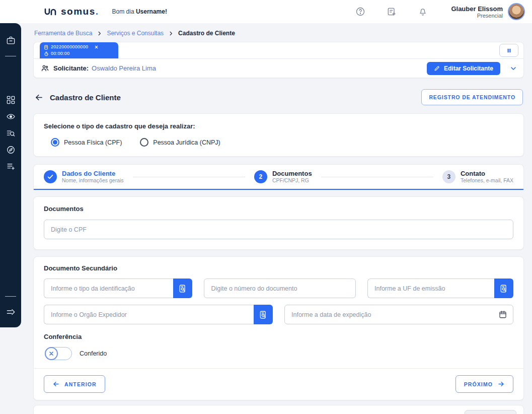 Image resolution: width=532 pixels, height=414 pixels. I want to click on edit-solicitante-button: Editar Solicitante, so click(464, 68).